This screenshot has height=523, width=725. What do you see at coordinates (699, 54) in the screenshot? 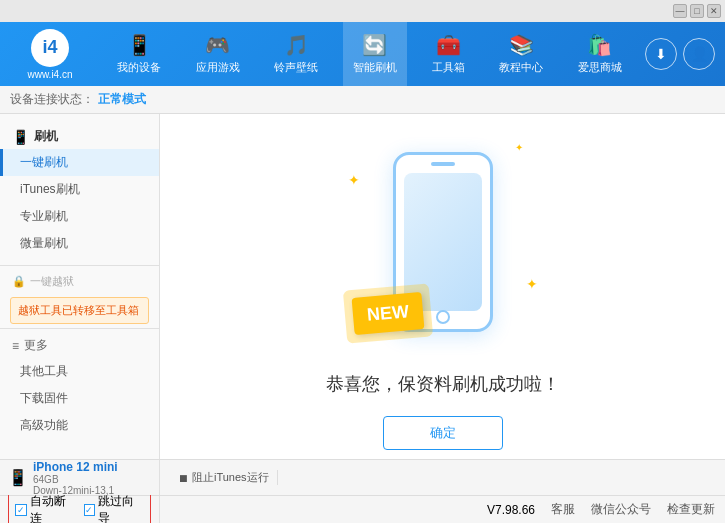
I see `user-btn: 👤` at bounding box center [699, 54].